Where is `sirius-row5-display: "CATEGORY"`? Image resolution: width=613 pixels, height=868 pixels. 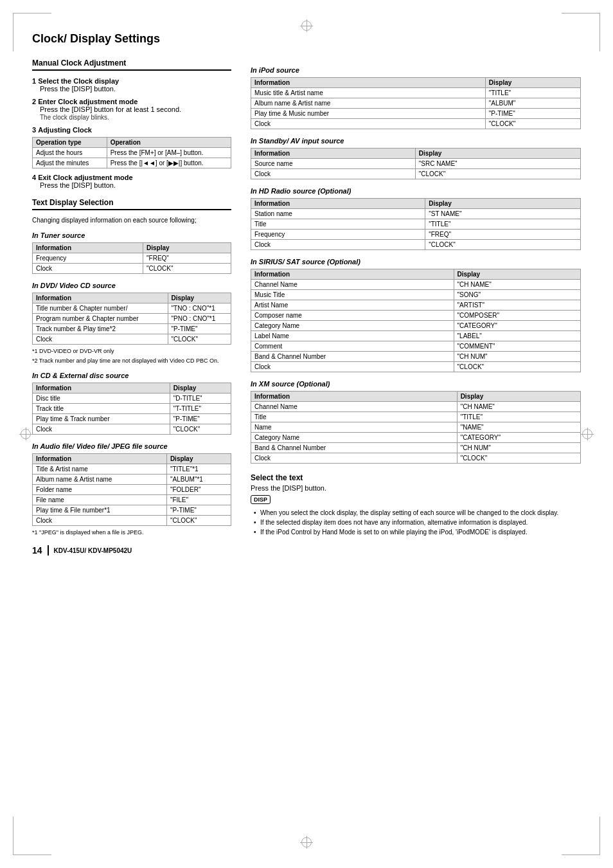
sirius-row5-display: "CATEGORY" is located at coordinates (517, 326).